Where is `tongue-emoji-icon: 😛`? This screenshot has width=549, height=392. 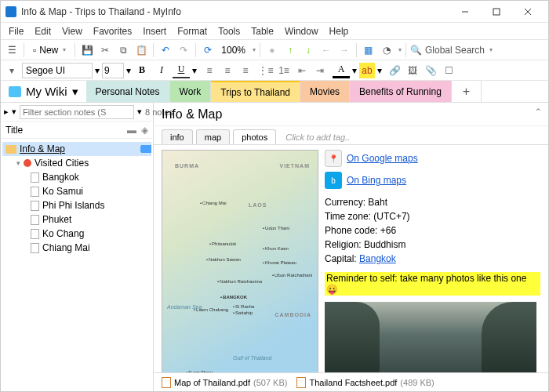 tongue-emoji-icon: 😛 is located at coordinates (333, 289).